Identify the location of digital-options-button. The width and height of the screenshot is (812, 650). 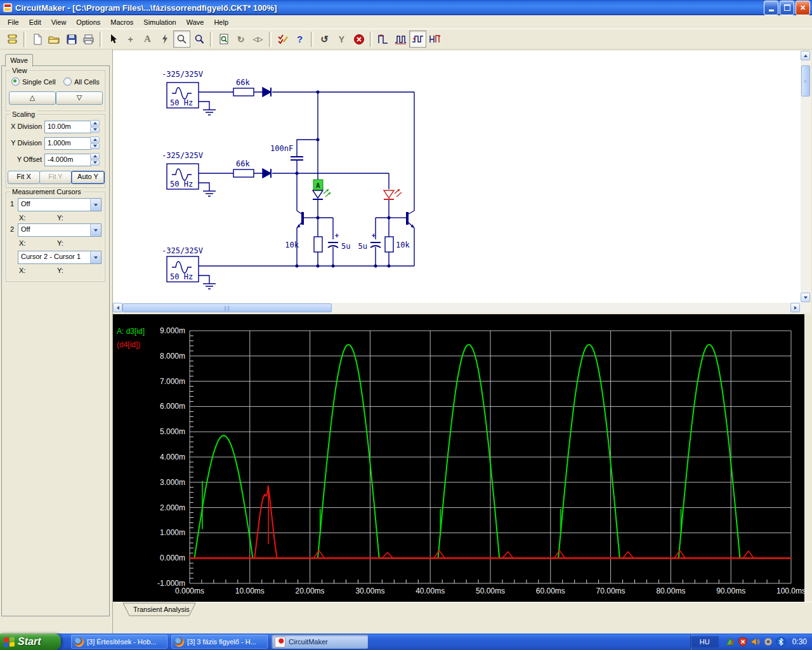
(283, 39).